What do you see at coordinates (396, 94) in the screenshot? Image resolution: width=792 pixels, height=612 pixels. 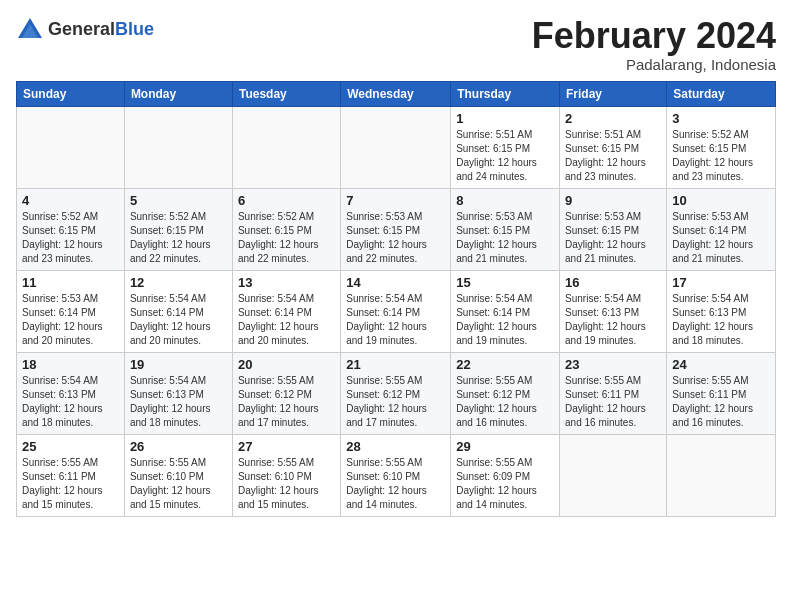 I see `header-row: SundayMondayTuesdayWednesdayThursdayFrid…` at bounding box center [396, 94].